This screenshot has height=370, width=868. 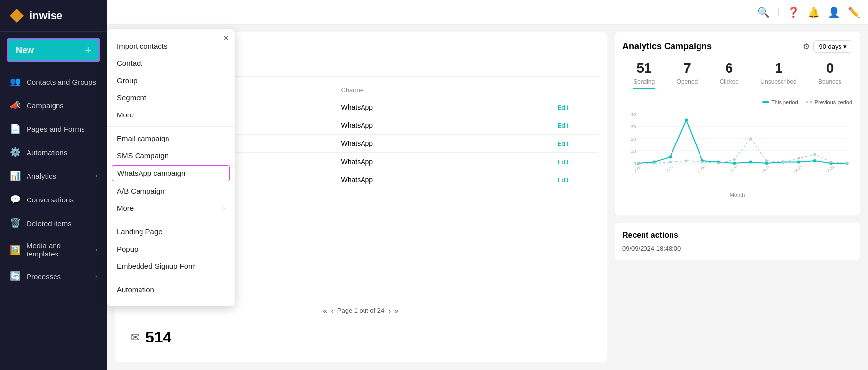 What do you see at coordinates (833, 46) in the screenshot?
I see `period-select: 90 days ▾` at bounding box center [833, 46].